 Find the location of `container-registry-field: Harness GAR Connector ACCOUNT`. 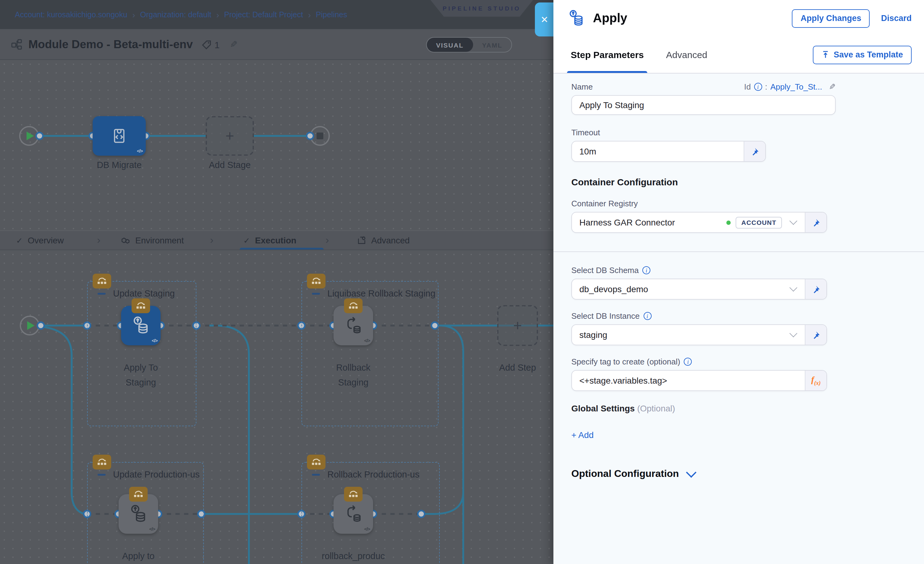

container-registry-field: Harness GAR Connector ACCOUNT is located at coordinates (699, 222).